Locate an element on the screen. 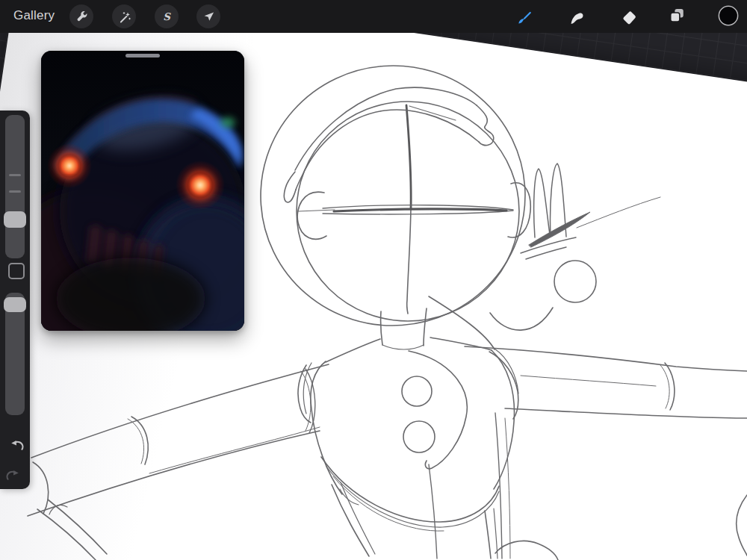  smudge-tool-button is located at coordinates (575, 16).